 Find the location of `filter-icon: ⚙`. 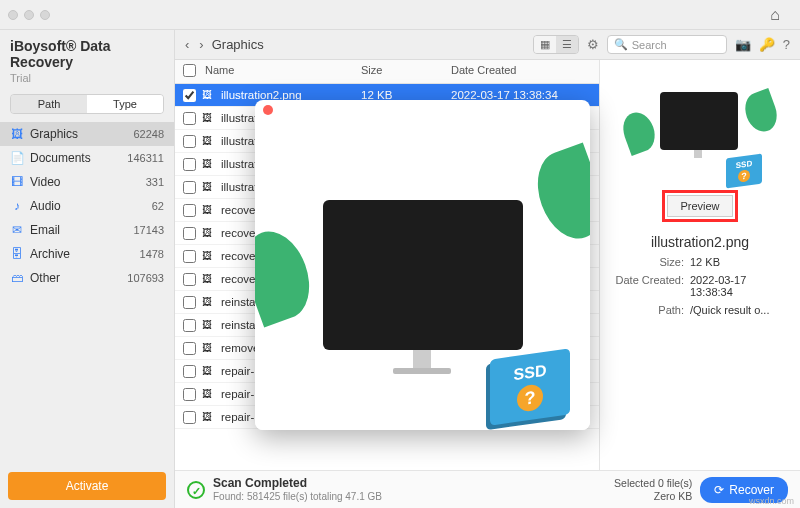

filter-icon: ⚙ is located at coordinates (593, 44).